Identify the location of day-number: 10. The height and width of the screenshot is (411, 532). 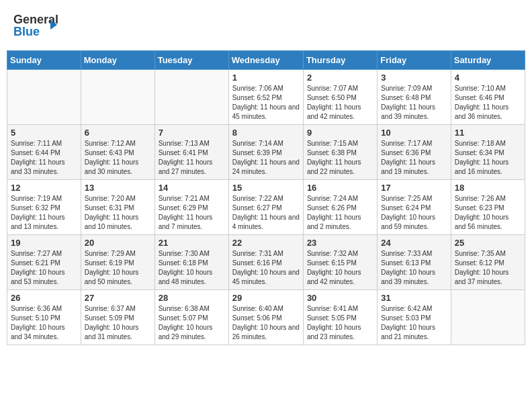
(414, 133).